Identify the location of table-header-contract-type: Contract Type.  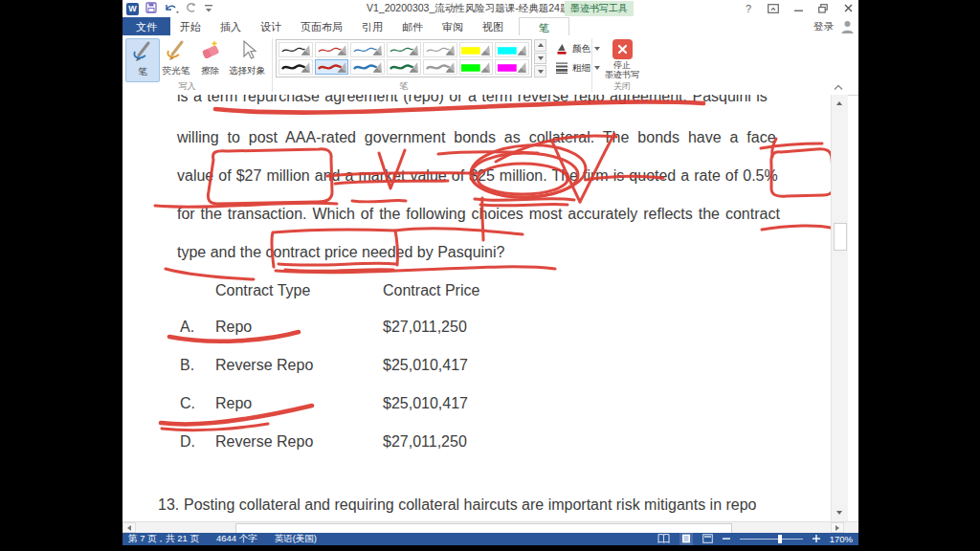
(262, 291).